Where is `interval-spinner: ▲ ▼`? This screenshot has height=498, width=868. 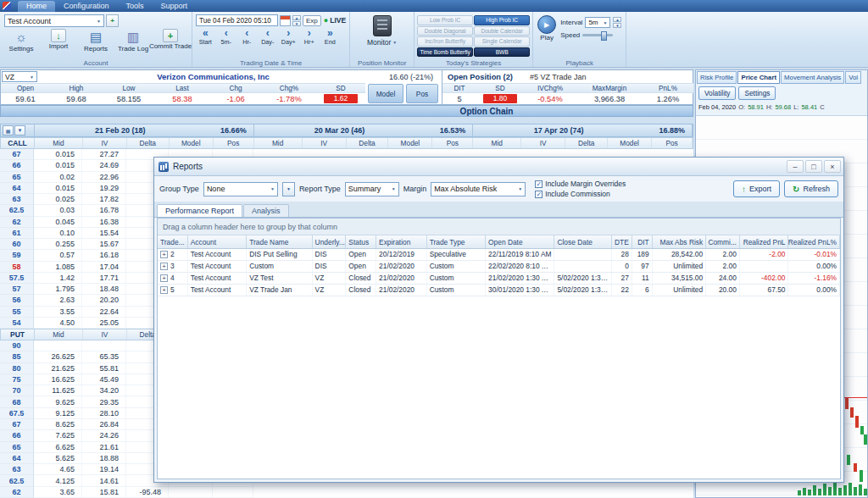 interval-spinner: ▲ ▼ is located at coordinates (617, 22).